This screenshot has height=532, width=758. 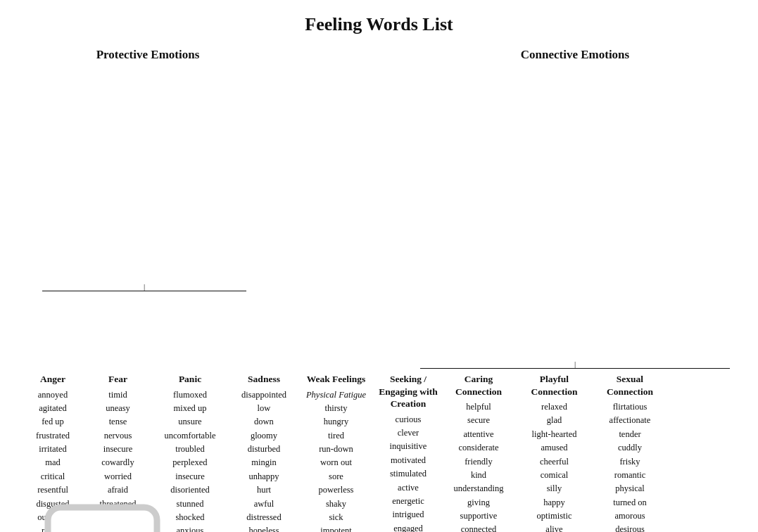 What do you see at coordinates (408, 473) in the screenshot?
I see `col-seeking-words: curious clever inquisitive motivated sti…` at bounding box center [408, 473].